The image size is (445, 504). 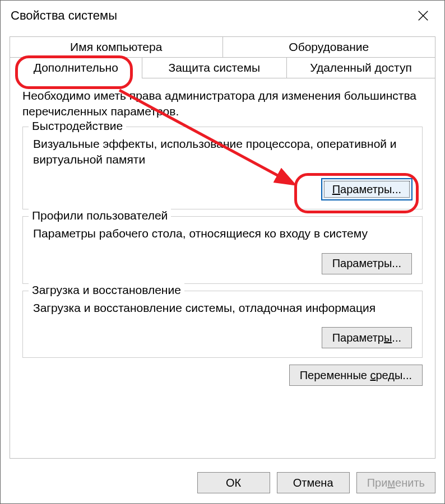 What do you see at coordinates (222, 16) in the screenshot?
I see `titlebar: Свойства системы` at bounding box center [222, 16].